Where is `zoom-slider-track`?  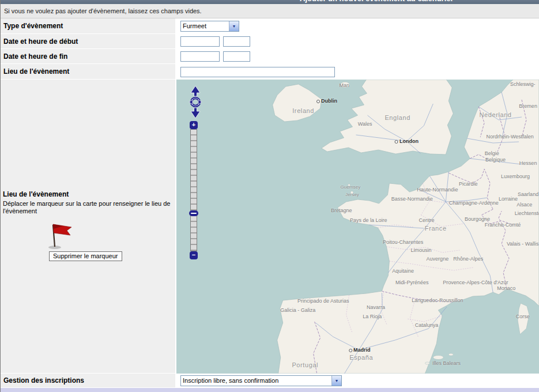 zoom-slider-track is located at coordinates (194, 190).